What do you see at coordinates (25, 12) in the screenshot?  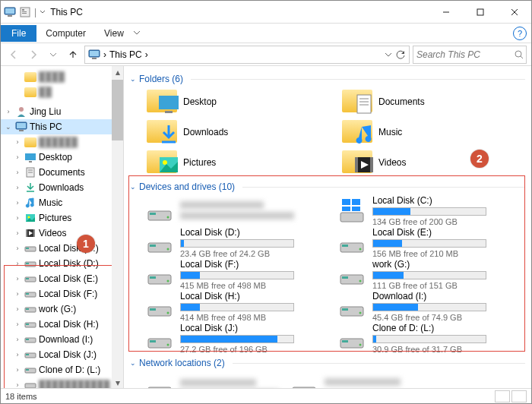 I see `properties-icon` at bounding box center [25, 12].